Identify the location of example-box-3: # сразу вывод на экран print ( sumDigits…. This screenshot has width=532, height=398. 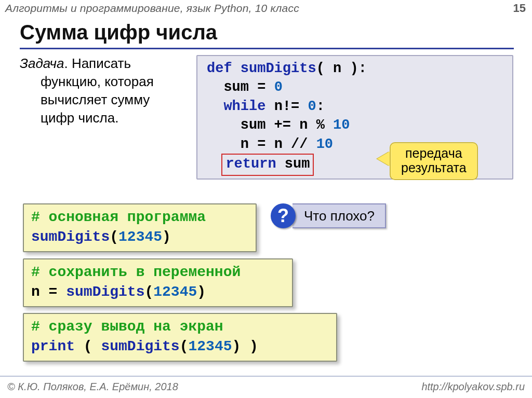
(180, 337).